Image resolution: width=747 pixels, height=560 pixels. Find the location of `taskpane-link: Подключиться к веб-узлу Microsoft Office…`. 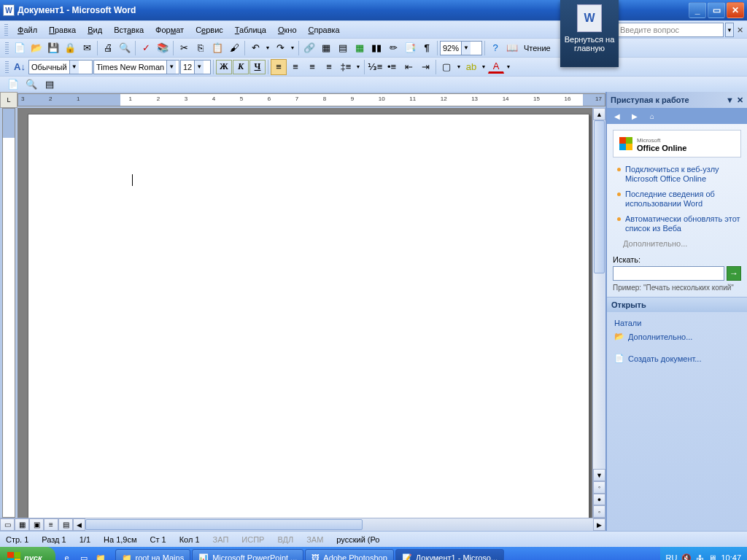

taskpane-link: Подключиться к веб-узлу Microsoft Office… is located at coordinates (679, 174).